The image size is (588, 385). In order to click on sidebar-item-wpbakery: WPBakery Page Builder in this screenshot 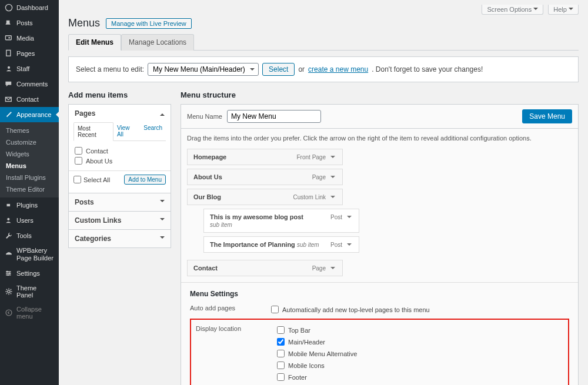, I will do `click(29, 255)`.